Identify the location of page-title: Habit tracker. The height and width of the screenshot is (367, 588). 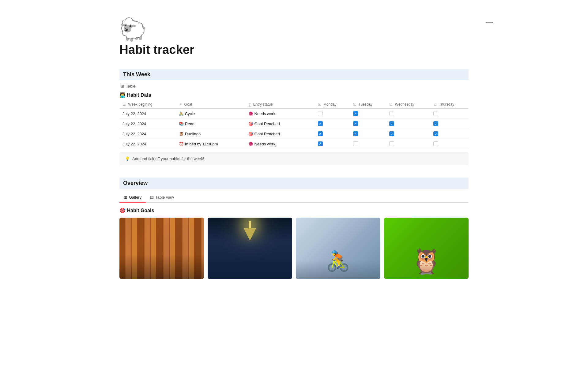
(294, 50).